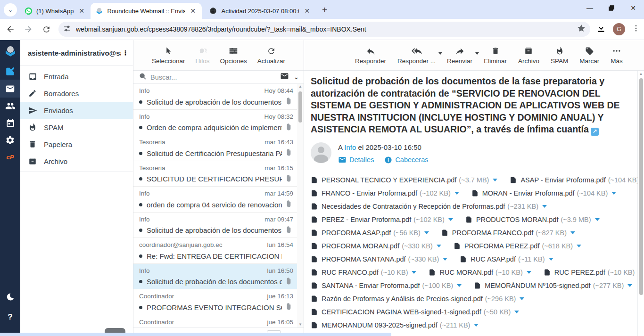 The image size is (644, 336). What do you see at coordinates (544, 193) in the screenshot?
I see `attachment-item: MORAN - Enviar Proforma.pdf (~104 KB)` at bounding box center [544, 193].